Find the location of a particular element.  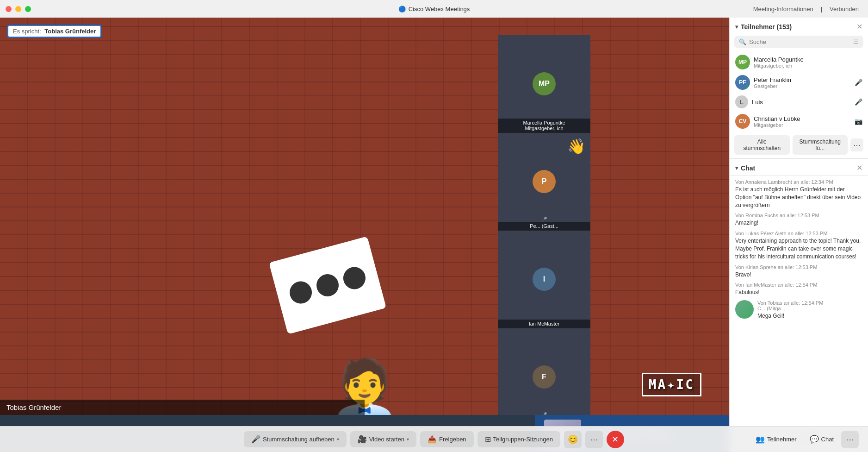

chat-msg-2-text: Amazing! is located at coordinates (799, 223).